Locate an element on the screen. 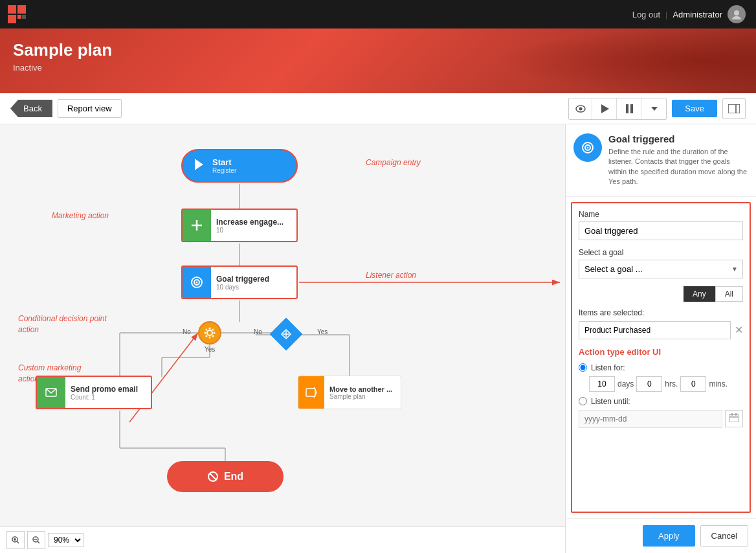  top-navigation: Log out | Administrator is located at coordinates (378, 14).